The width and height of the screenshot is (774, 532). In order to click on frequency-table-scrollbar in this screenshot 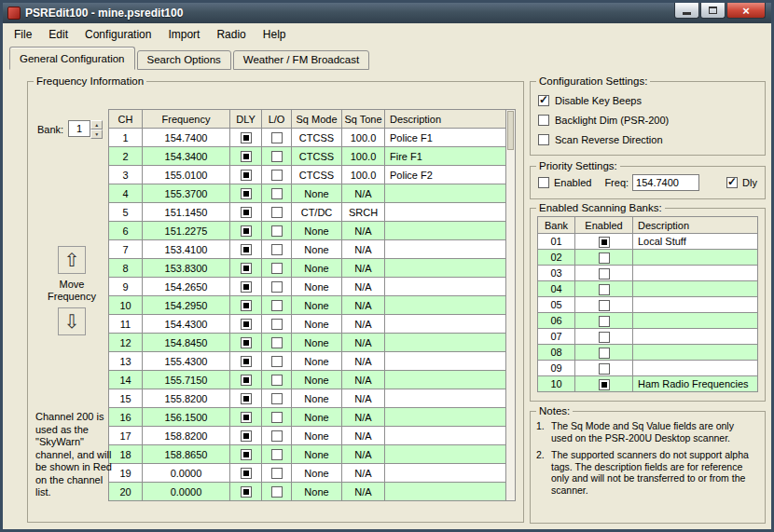, I will do `click(511, 306)`.